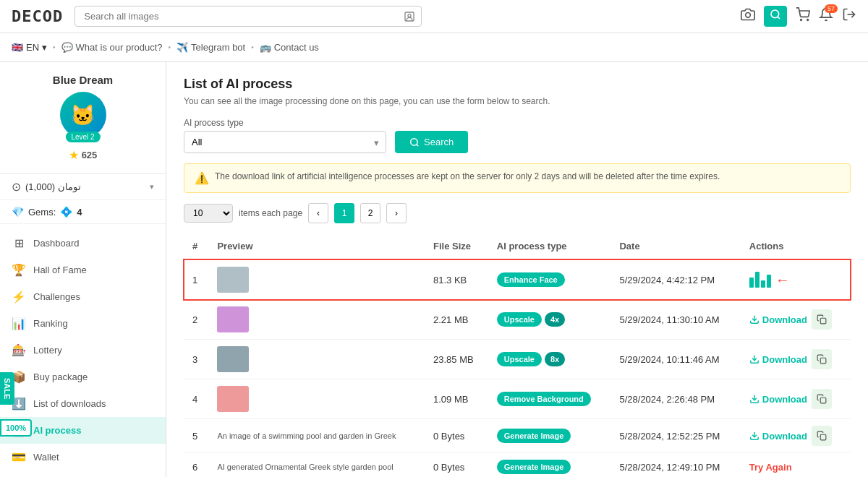 This screenshot has height=477, width=868. What do you see at coordinates (19, 457) in the screenshot?
I see `wallet-icon: 💳` at bounding box center [19, 457].